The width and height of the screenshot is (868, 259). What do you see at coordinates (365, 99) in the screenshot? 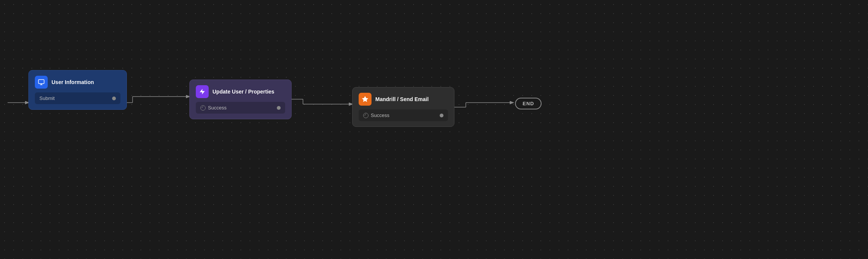
I see `mandrill-icon` at bounding box center [365, 99].